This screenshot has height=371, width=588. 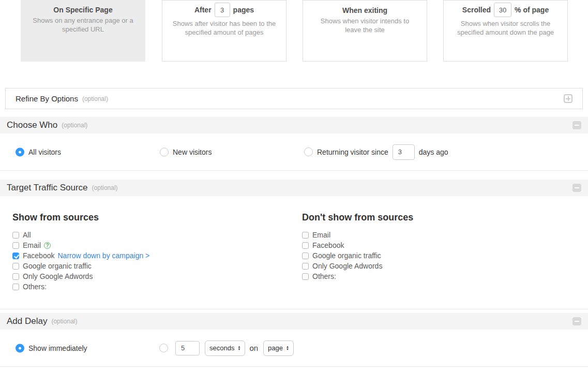 What do you see at coordinates (27, 321) in the screenshot?
I see `add-delay-title: Add Delay` at bounding box center [27, 321].